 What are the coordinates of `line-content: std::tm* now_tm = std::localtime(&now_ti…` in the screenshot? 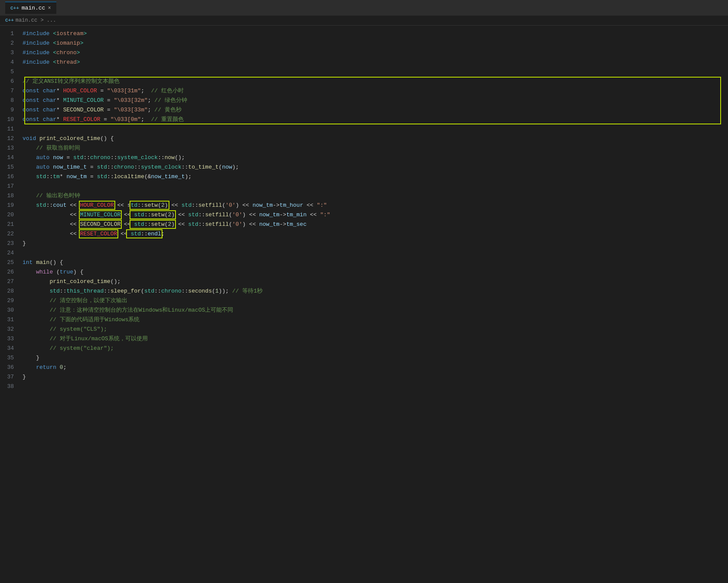 It's located at (374, 177).